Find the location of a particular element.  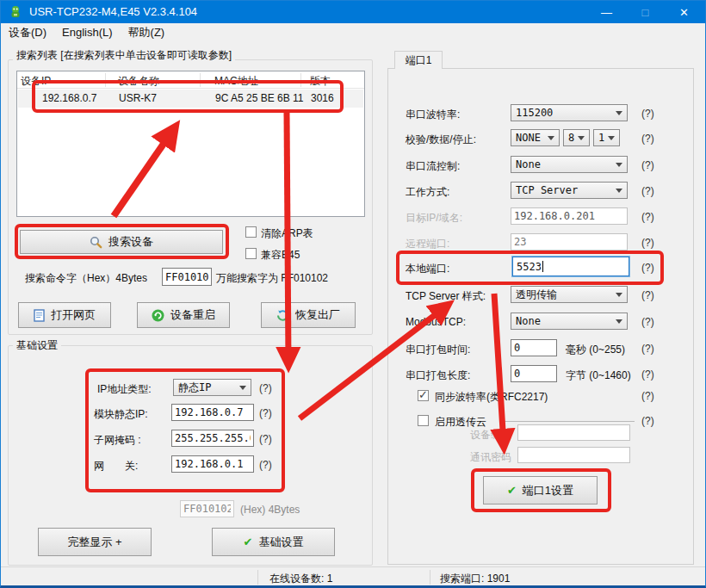

search-cmd-input is located at coordinates (187, 277).